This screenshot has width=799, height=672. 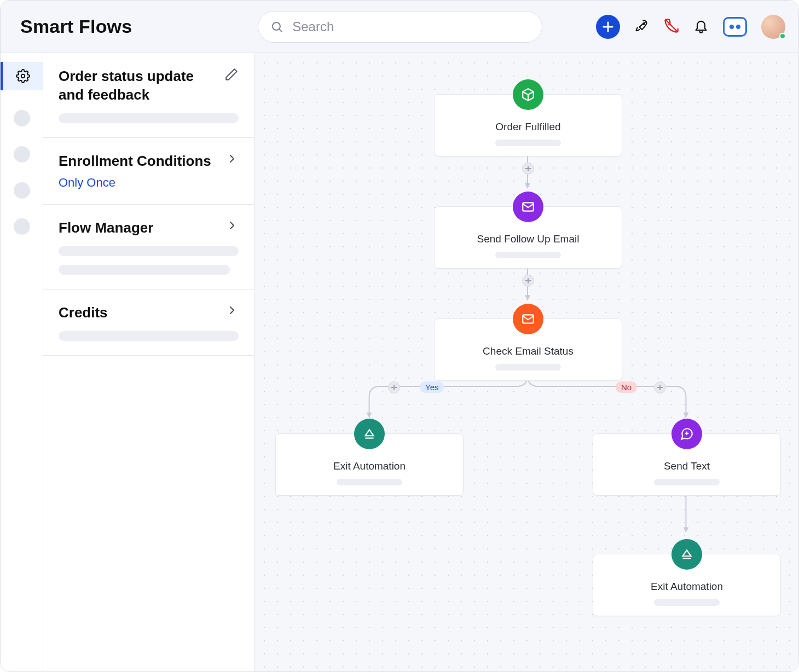 I want to click on assistant-button, so click(x=735, y=27).